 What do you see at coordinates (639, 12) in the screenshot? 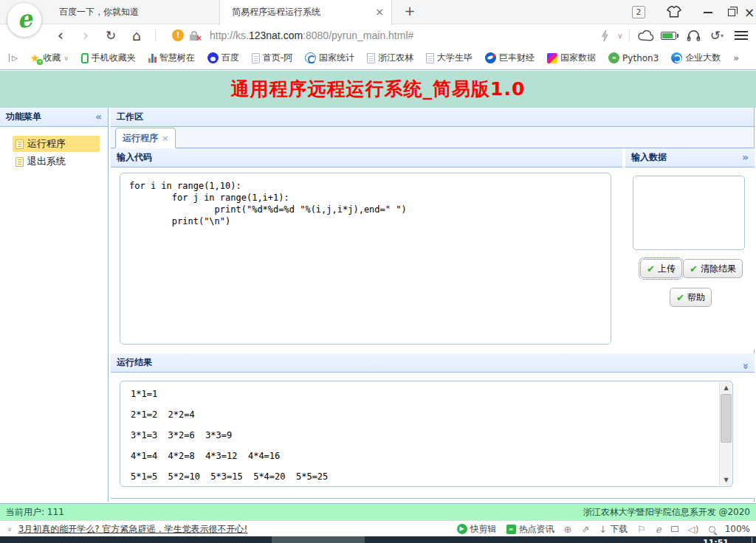
I see `tab-count-badge: 2` at bounding box center [639, 12].